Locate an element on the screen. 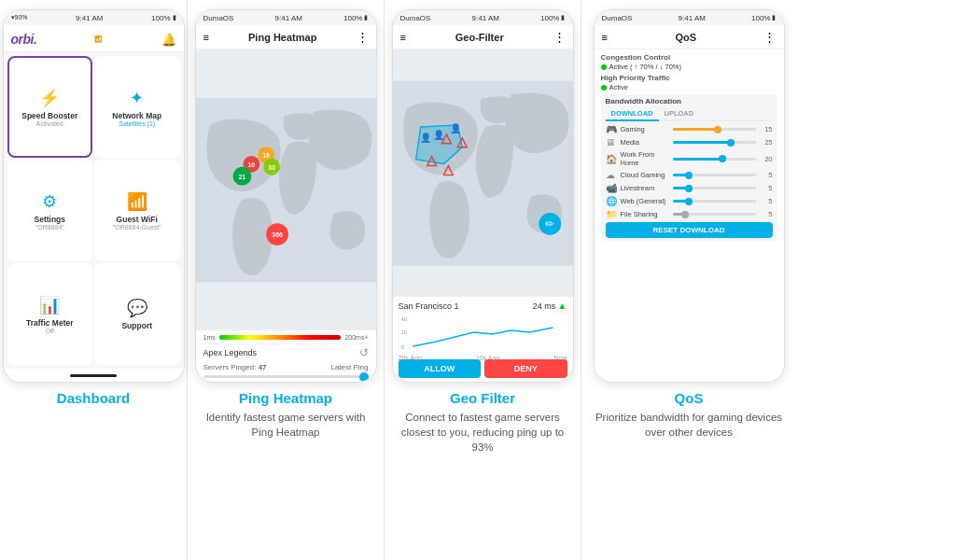 The width and height of the screenshot is (980, 560). ping-heatmap-phone: DumaOS 9:41 AM 100% ▮ ≡ Ping Heatmap ⋮ is located at coordinates (286, 196).